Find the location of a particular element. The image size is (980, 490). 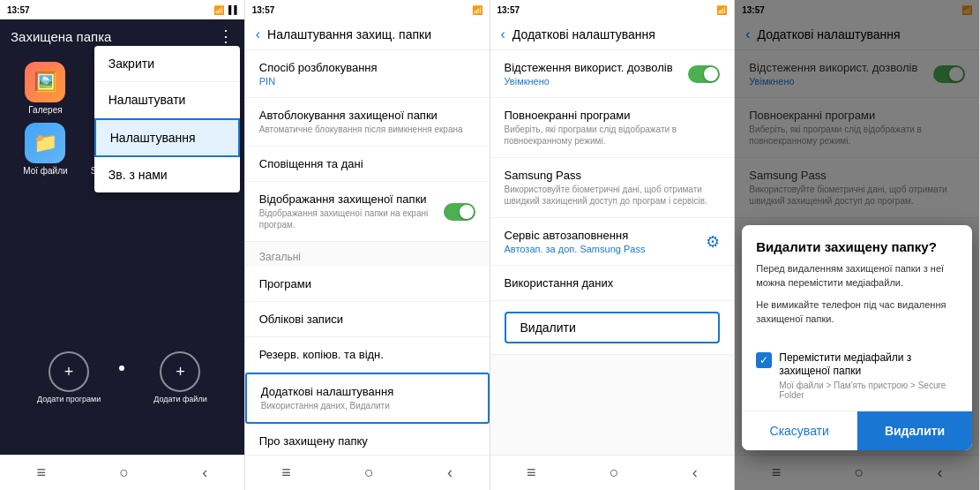

show-folder-item: Відображання захищеної папки Відображанн… is located at coordinates (367, 212).